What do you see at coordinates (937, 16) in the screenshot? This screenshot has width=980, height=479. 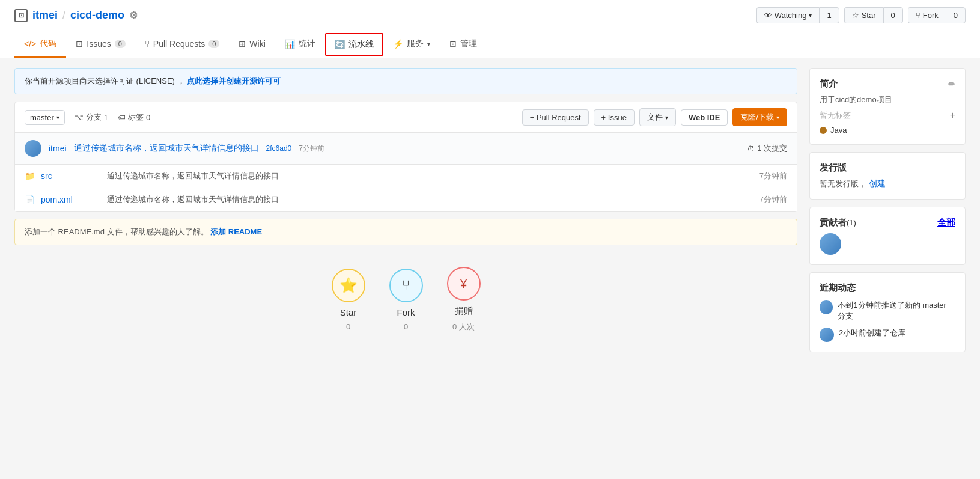 I see `fork-group: ⑂ Fork 0` at bounding box center [937, 16].